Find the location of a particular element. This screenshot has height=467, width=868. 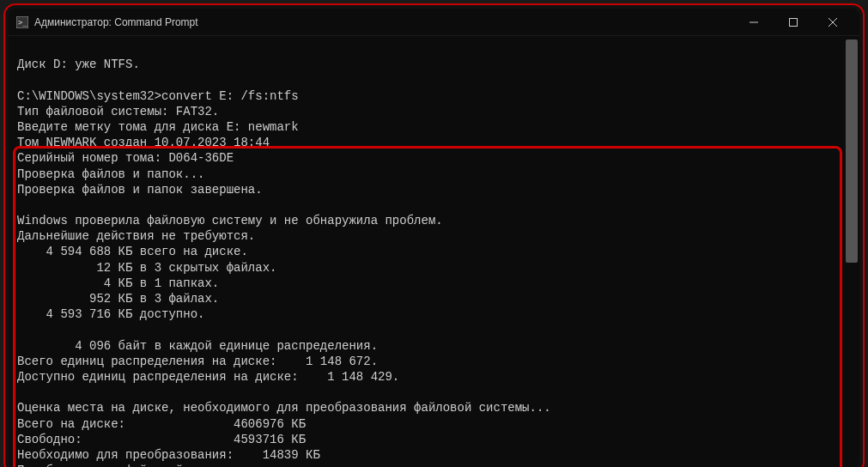

cmd-icon: >_ is located at coordinates (22, 22).